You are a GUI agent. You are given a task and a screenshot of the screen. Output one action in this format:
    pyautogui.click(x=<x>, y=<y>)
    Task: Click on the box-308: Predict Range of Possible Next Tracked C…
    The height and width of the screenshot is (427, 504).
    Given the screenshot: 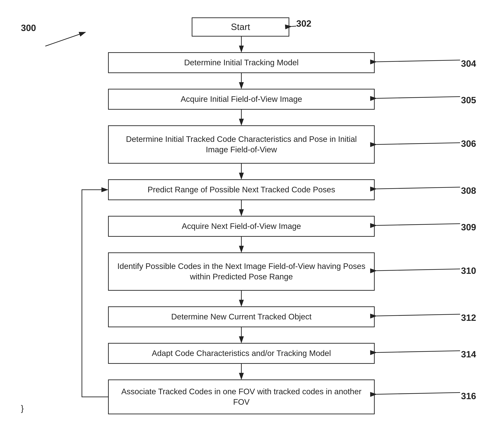 What is the action you would take?
    pyautogui.click(x=241, y=190)
    